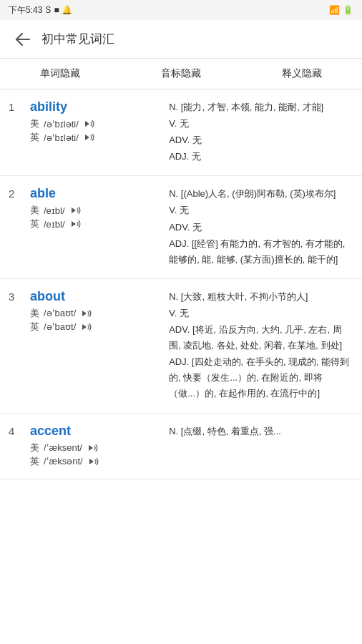 This screenshot has height=644, width=362. What do you see at coordinates (302, 74) in the screenshot?
I see `tab-definition-hide: 释义隐藏` at bounding box center [302, 74].